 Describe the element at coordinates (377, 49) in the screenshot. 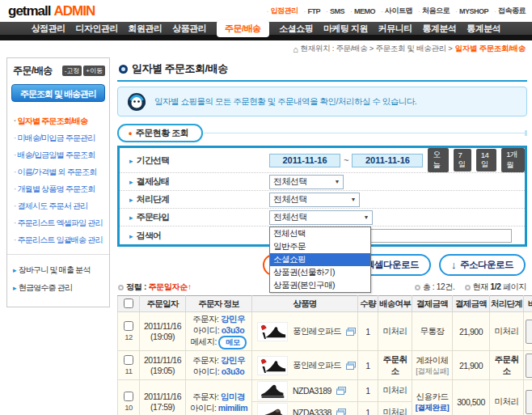

I see `breadcrumb-path: 현재위치 : 주문/배송 > 주문조회 및 배송관리 >` at that location.